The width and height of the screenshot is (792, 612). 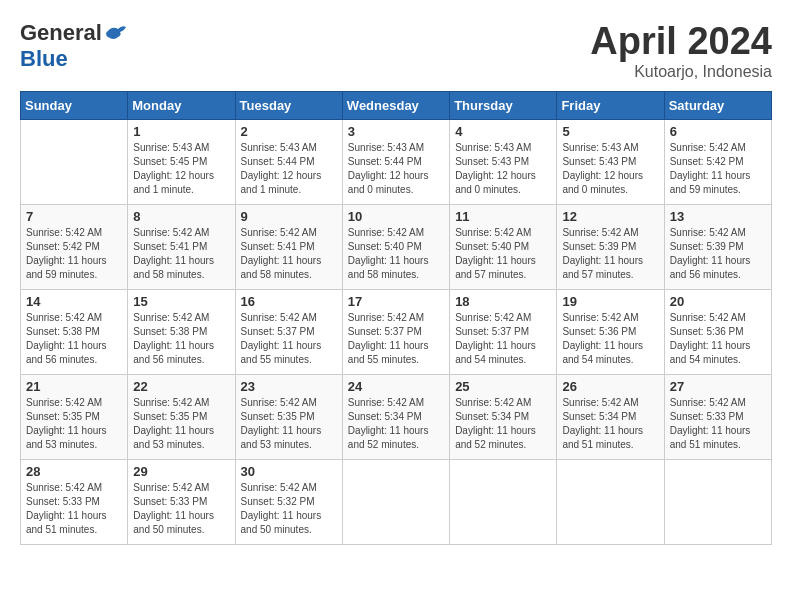 What do you see at coordinates (74, 339) in the screenshot?
I see `day-info: Sunrise: 5:42 AMSunset: 5:38 PMDaylight:…` at bounding box center [74, 339].